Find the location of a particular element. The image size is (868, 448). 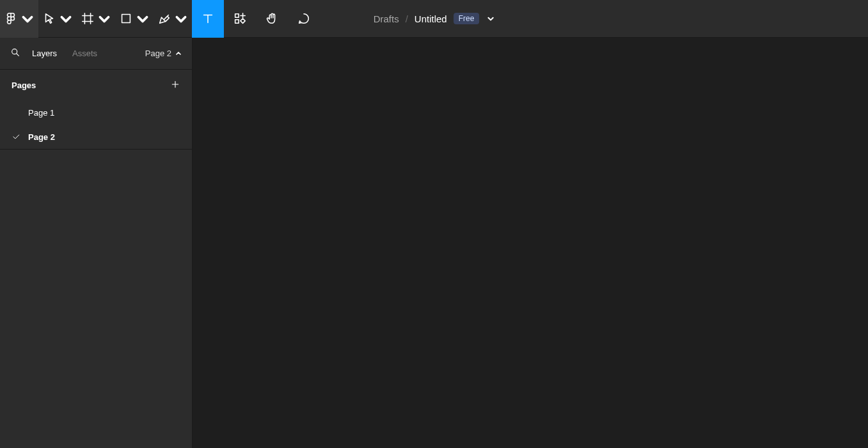

plus-icon is located at coordinates (175, 84).